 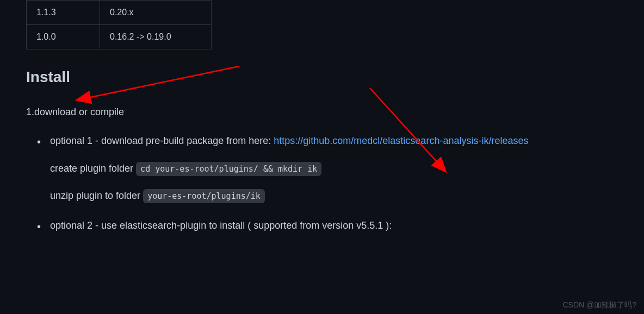 What do you see at coordinates (347, 196) in the screenshot?
I see `unzip-line: unzip plugin to folder your-es-root/plug…` at bounding box center [347, 196].